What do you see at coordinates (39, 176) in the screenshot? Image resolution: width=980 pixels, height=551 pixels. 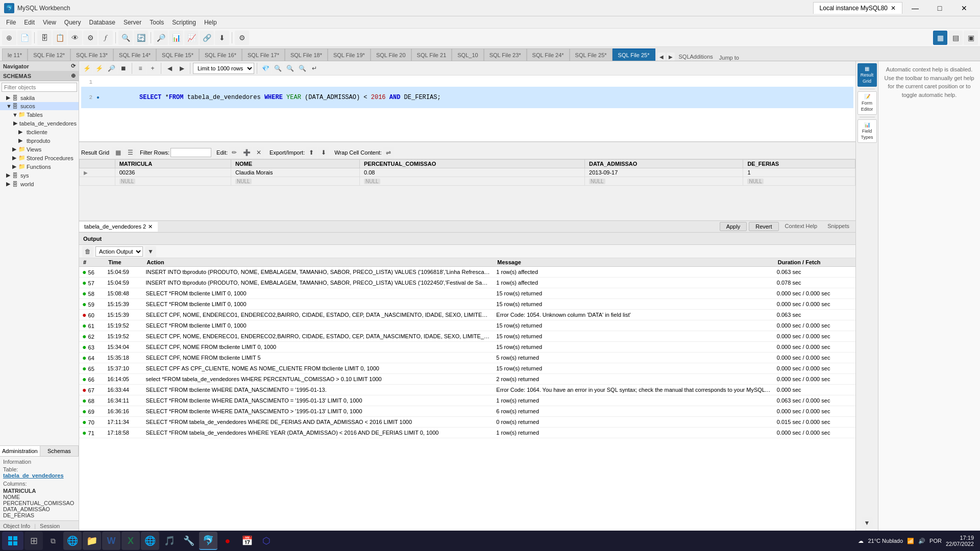 I see `tree-sys: ▶ 🗄 sys` at bounding box center [39, 176].